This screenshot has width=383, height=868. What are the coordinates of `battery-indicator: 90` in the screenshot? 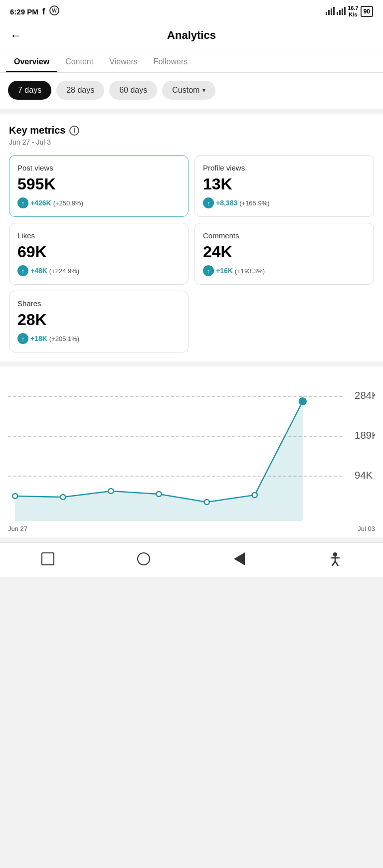 It's located at (367, 11).